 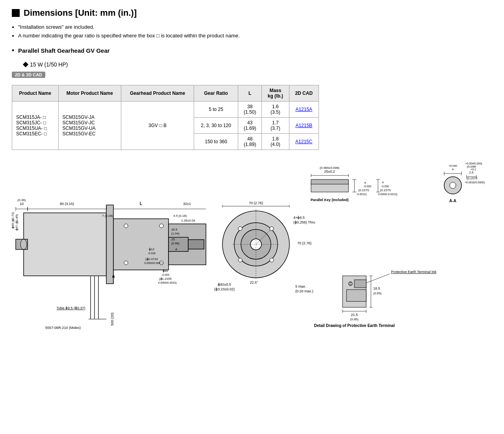 I want to click on key-dim-4b: 4, so click(x=383, y=183).